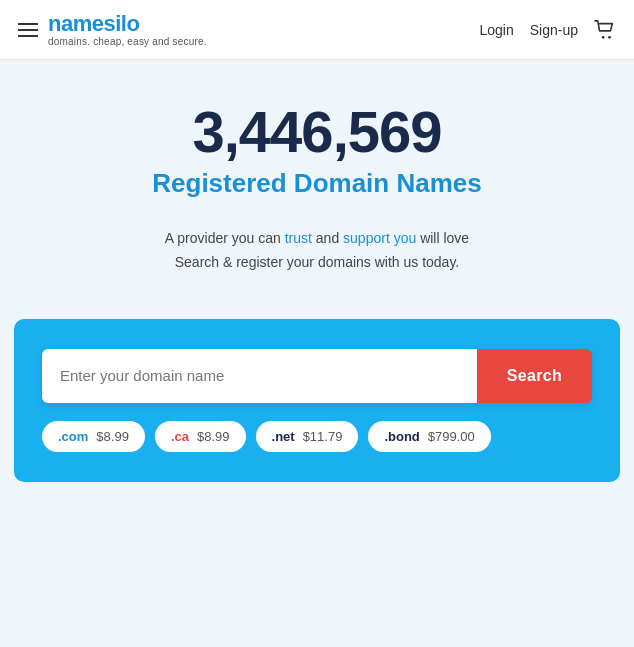 The height and width of the screenshot is (647, 634). What do you see at coordinates (605, 30) in the screenshot?
I see `cart-icon` at bounding box center [605, 30].